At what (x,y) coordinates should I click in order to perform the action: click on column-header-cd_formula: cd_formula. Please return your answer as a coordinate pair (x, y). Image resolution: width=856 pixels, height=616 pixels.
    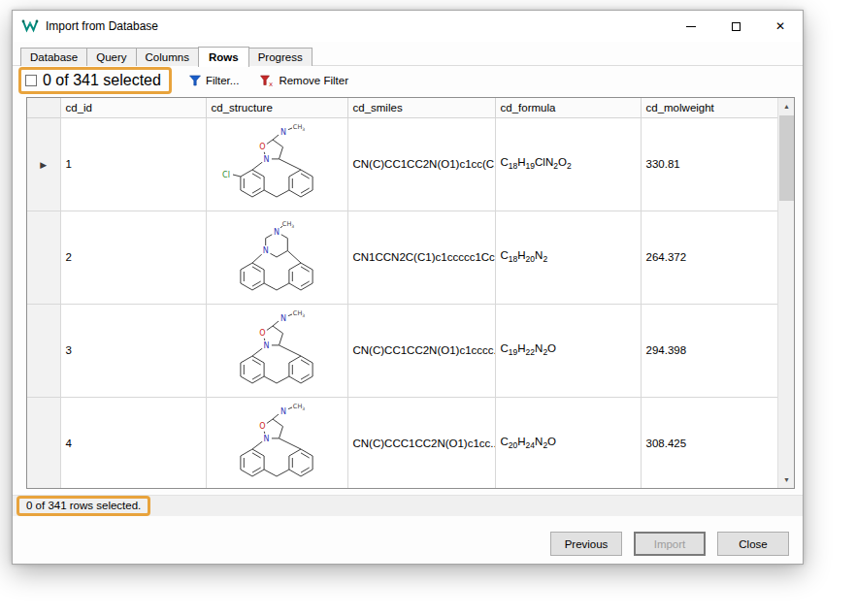
    Looking at the image, I should click on (568, 108).